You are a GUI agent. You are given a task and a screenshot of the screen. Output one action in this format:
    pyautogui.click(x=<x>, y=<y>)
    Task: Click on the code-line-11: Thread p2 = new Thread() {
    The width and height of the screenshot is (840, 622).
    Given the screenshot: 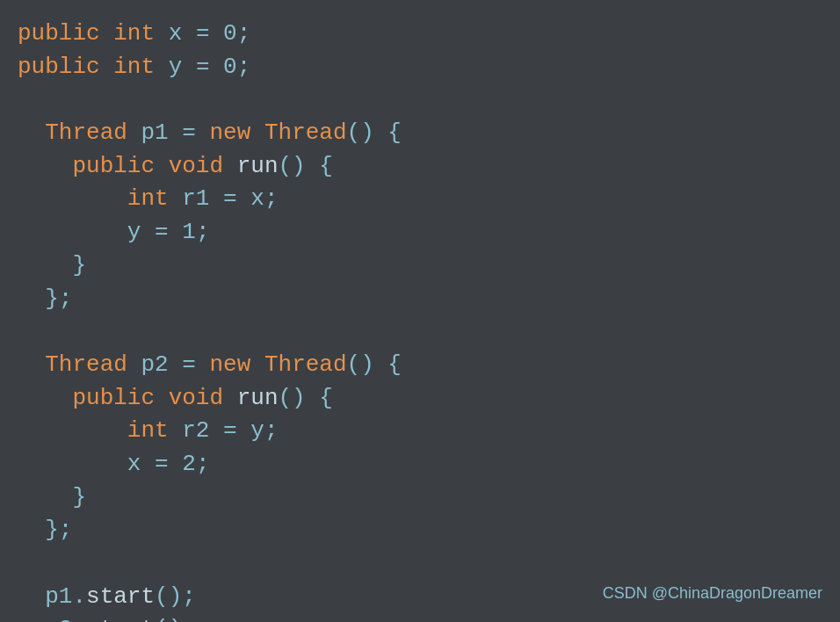 What is the action you would take?
    pyautogui.click(x=424, y=365)
    